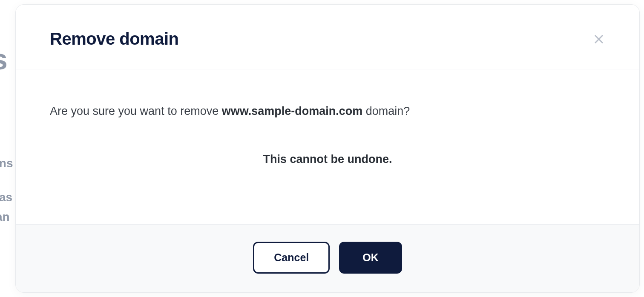 The width and height of the screenshot is (644, 297). I want to click on warning-message: This cannot be undone., so click(328, 159).